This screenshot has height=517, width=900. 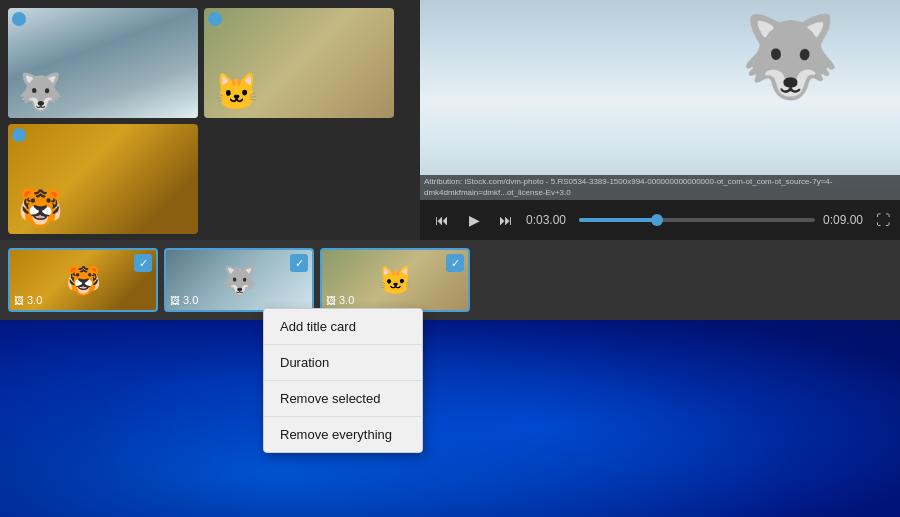 I want to click on play-button: ▶, so click(x=474, y=220).